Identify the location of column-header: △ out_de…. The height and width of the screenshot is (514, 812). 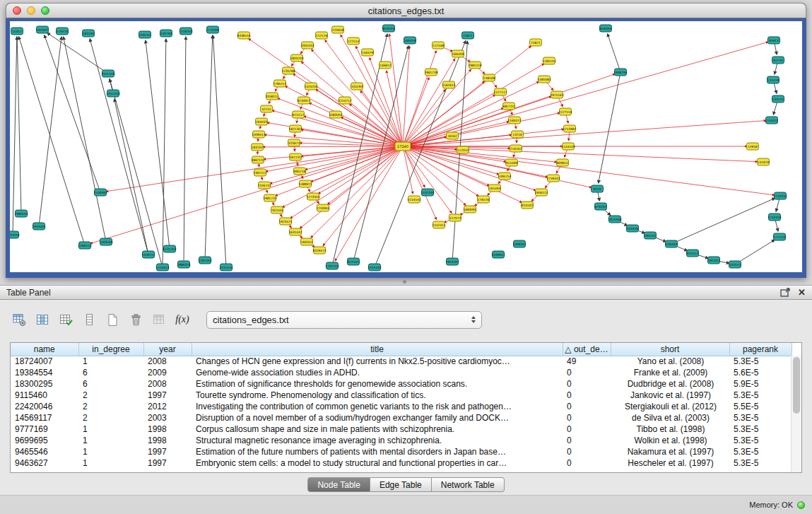
(587, 349).